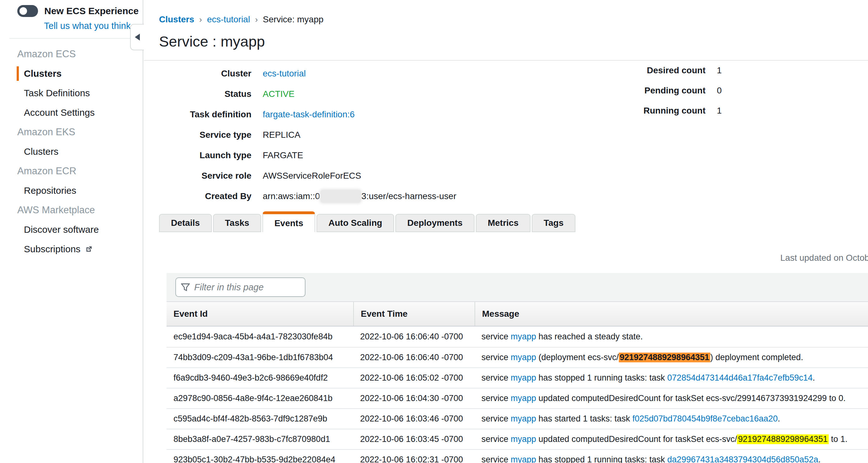 Image resolution: width=868 pixels, height=463 pixels. I want to click on sidebar-item-repositories: Repositories, so click(71, 191).